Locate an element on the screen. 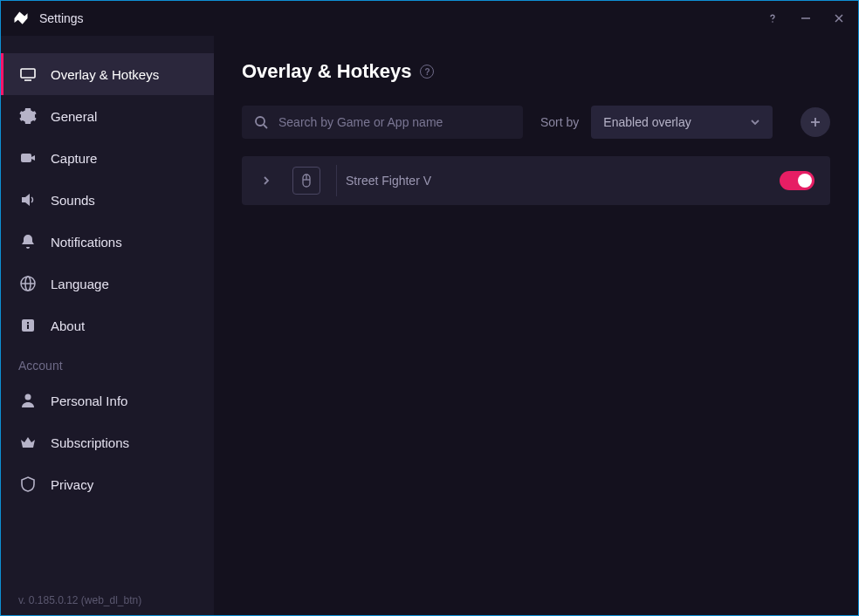  app-logo is located at coordinates (21, 18).